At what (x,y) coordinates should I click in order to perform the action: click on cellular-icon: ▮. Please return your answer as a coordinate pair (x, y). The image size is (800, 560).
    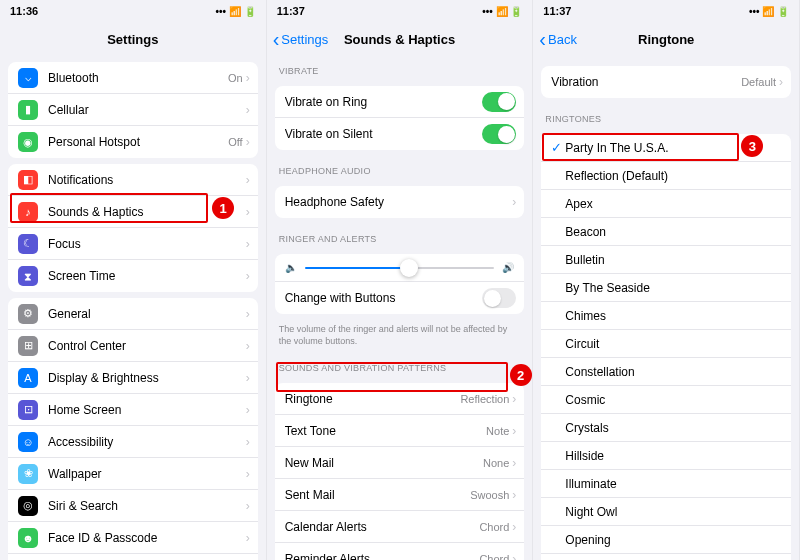
    Looking at the image, I should click on (28, 110).